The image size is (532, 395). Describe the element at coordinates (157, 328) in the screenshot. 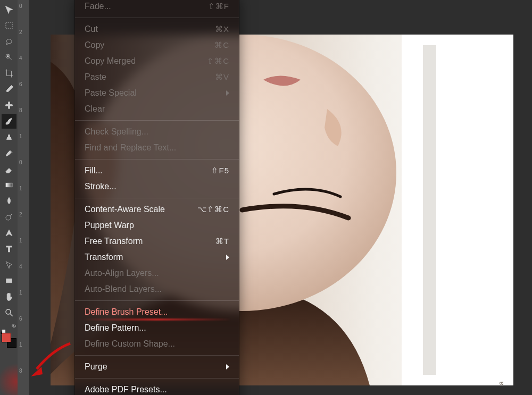

I see `menu-item-label: Define Pattern...` at that location.